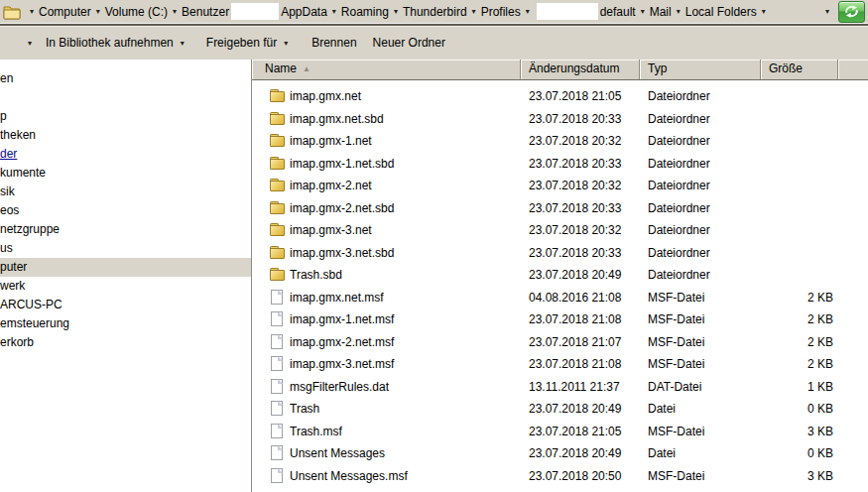 Image resolution: width=868 pixels, height=492 pixels. I want to click on sidebar-item: puter, so click(125, 268).